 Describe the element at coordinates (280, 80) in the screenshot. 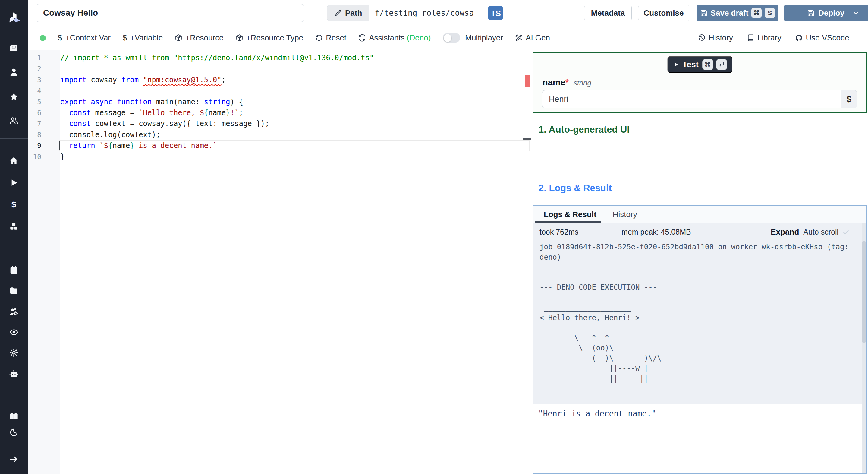

I see `code-line-3: 3import cowsay from "npm:cowsay@1.5.0";` at that location.